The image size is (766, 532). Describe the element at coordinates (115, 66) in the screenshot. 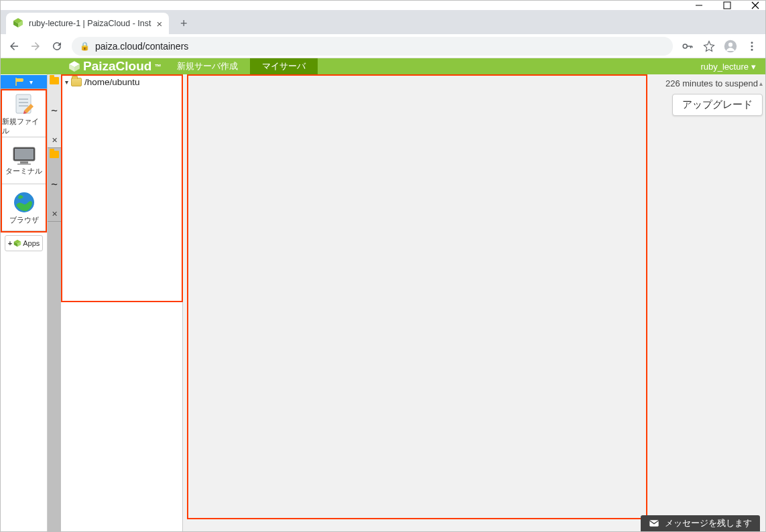

I see `paizacloud-logo: PaizaCloud™` at that location.